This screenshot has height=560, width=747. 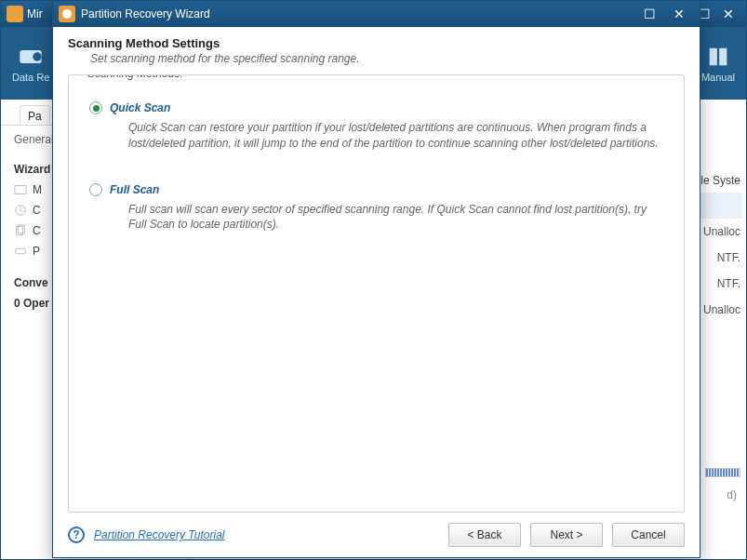 I want to click on data-recovery-icon, so click(x=31, y=57).